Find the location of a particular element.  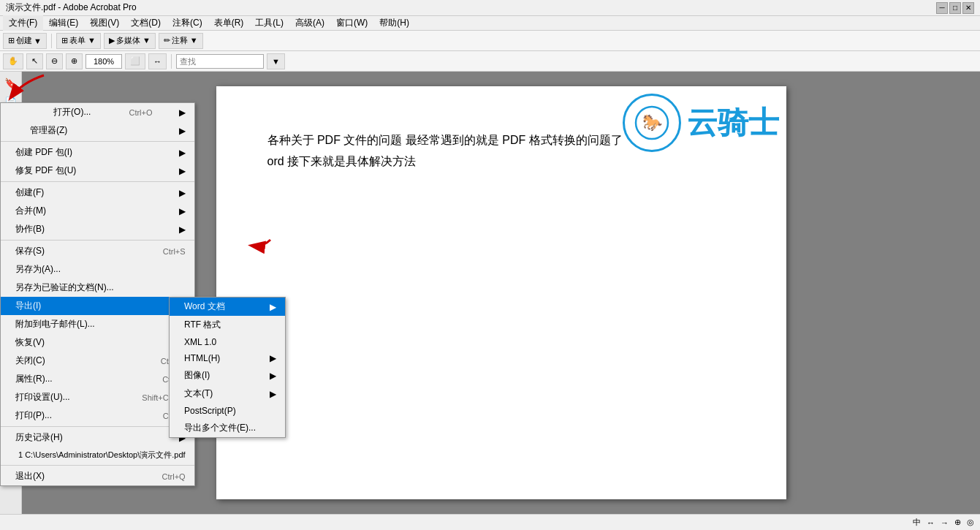

create-button: ⊞ 创建 ▼ is located at coordinates (25, 41).